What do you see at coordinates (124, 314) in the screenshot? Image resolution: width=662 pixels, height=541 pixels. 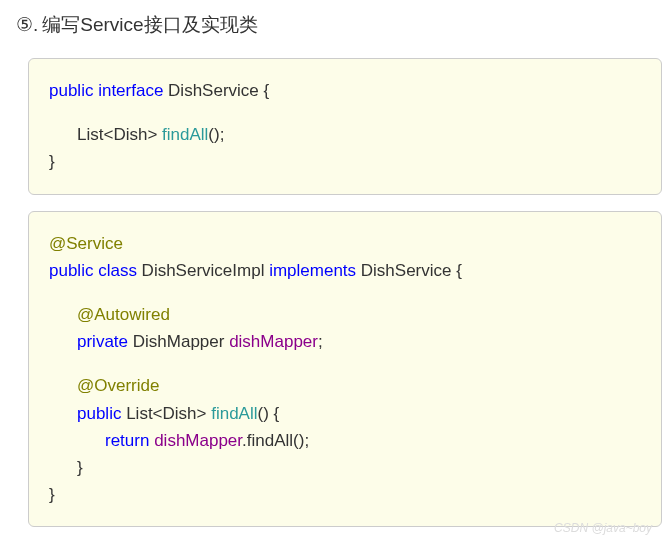 I see `annotation-autowired: @Autowired` at bounding box center [124, 314].